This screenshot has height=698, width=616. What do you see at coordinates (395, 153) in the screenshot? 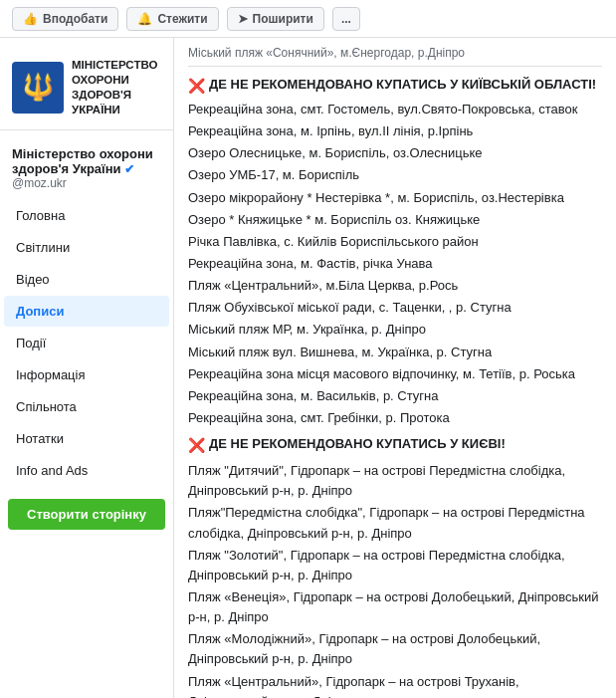
I see `list-item: Озеро Олесницьке, м. Бориспіль, оз.Олесн…` at bounding box center [395, 153].